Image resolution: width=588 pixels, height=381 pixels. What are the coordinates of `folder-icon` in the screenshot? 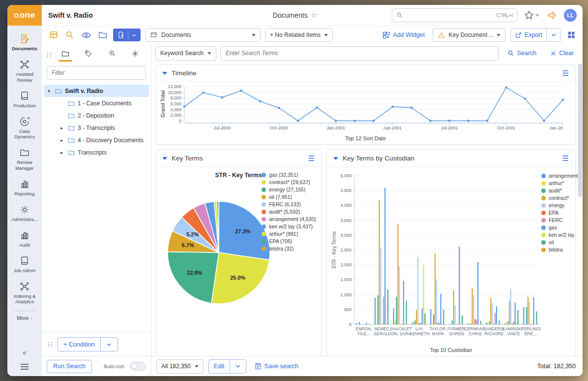 It's located at (59, 91).